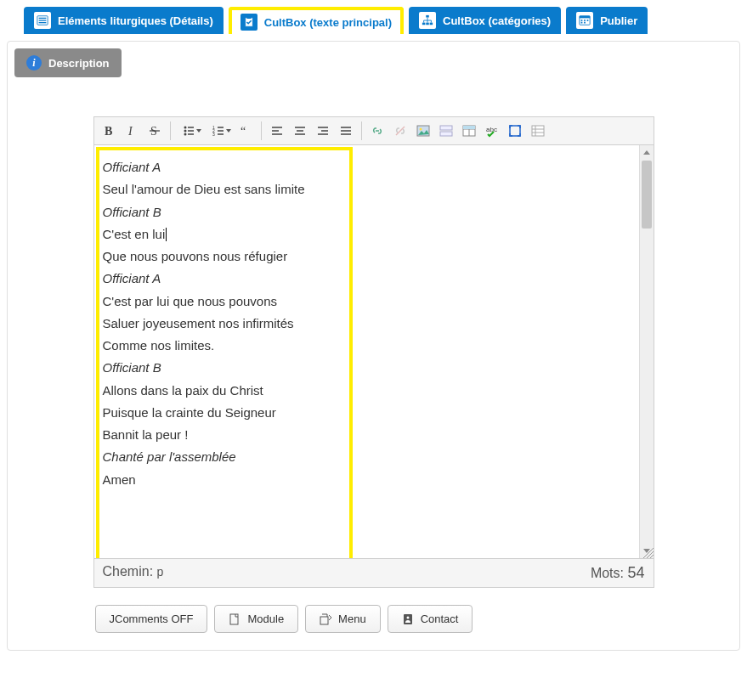 The image size is (747, 700). I want to click on editor-line: Chanté par l'assemblée, so click(224, 457).